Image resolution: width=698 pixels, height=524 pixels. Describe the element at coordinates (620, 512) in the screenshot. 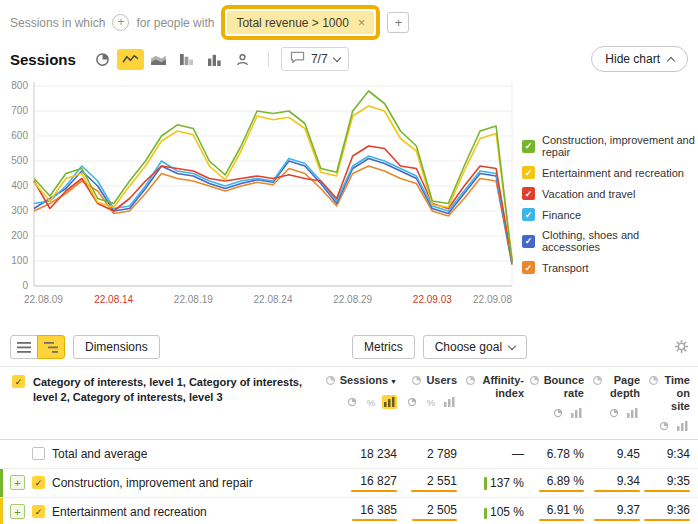

I see `metric-cell: 9.37` at that location.